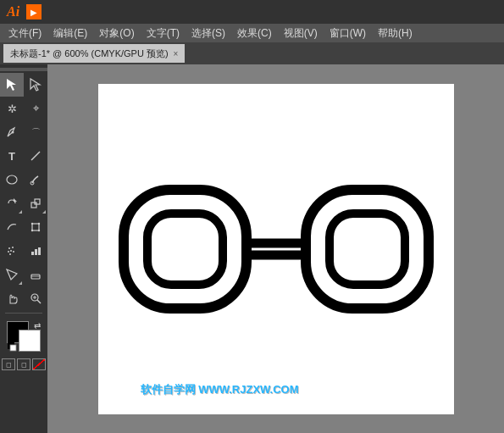 This screenshot has height=433, width=504. What do you see at coordinates (220, 390) in the screenshot?
I see `watermark: 软件自学网 WWW.RJZXW.COM` at bounding box center [220, 390].